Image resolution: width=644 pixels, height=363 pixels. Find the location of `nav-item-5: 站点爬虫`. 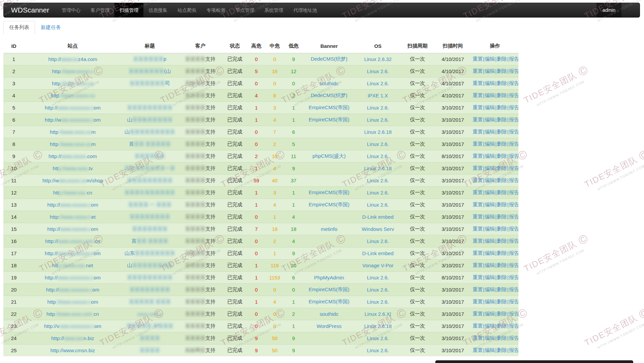

nav-item-5: 站点爬虫 is located at coordinates (187, 10).